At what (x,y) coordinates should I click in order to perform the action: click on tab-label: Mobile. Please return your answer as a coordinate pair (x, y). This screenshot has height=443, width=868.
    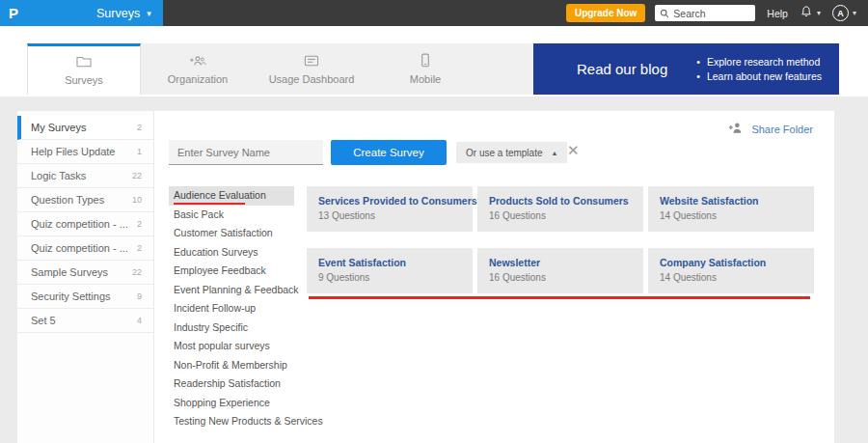
    Looking at the image, I should click on (425, 79).